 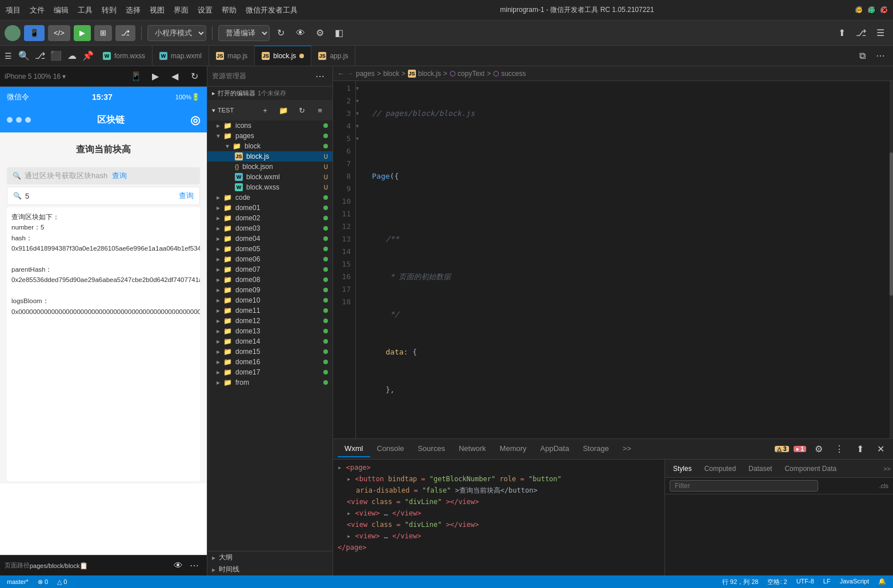 What do you see at coordinates (270, 557) in the screenshot?
I see `outline-item: ▸ 大纲` at bounding box center [270, 557].